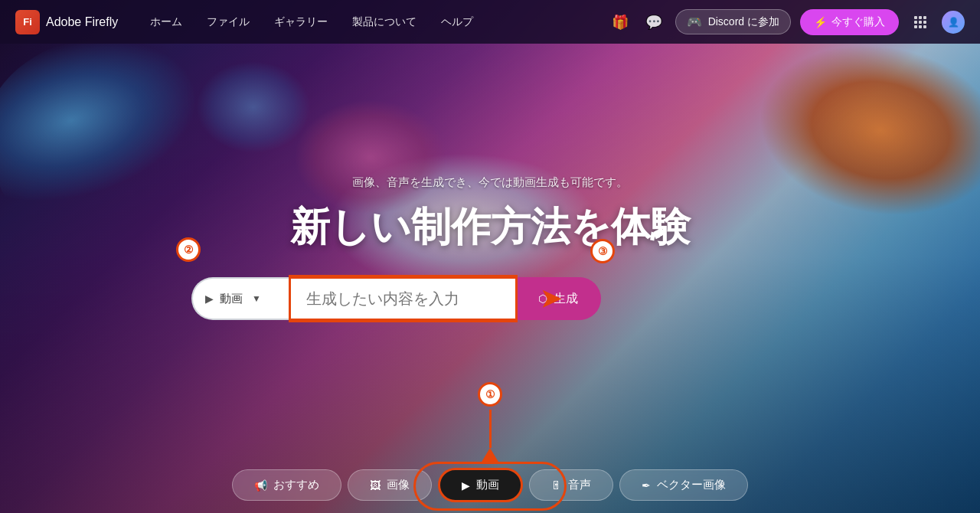 The height and width of the screenshot is (513, 980). What do you see at coordinates (390, 485) in the screenshot?
I see `tab-image: 🖼 画像` at bounding box center [390, 485].